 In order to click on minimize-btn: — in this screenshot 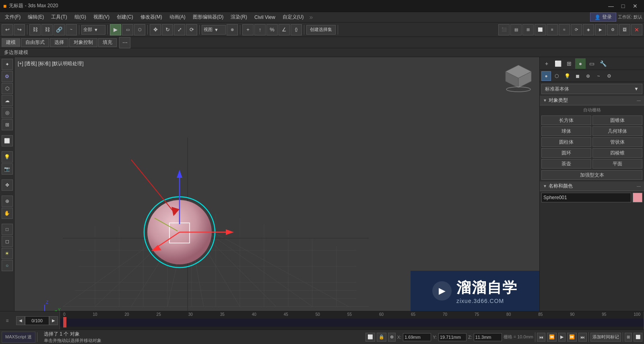, I will do `click(611, 6)`.